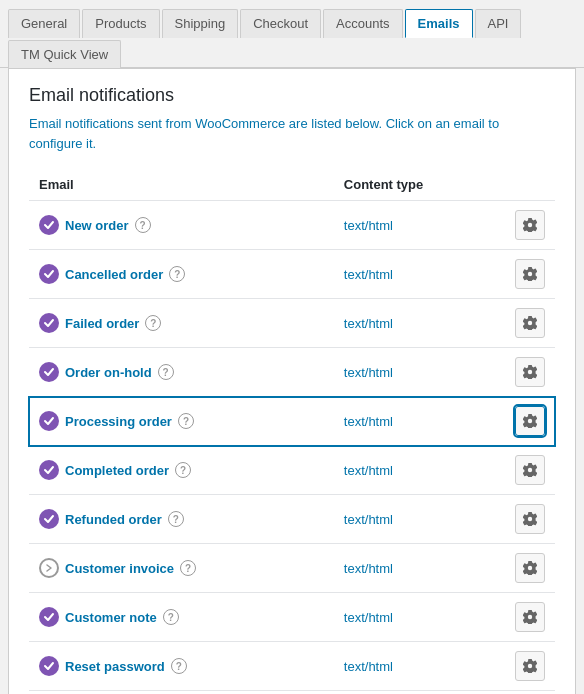 The height and width of the screenshot is (694, 584). I want to click on table-row: Completed order ? text/html, so click(292, 470).